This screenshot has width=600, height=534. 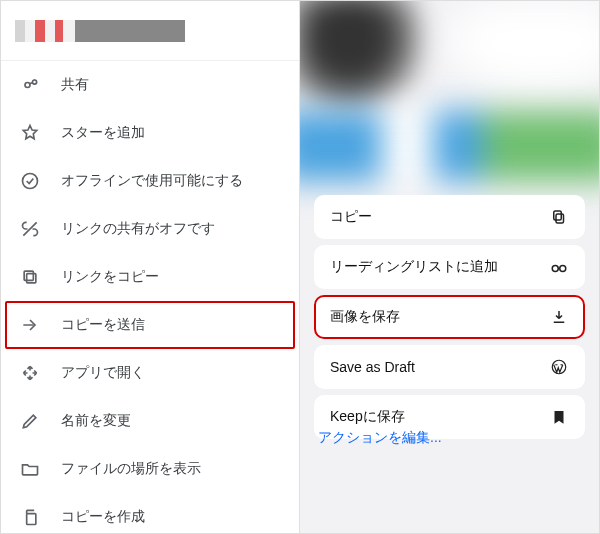 I want to click on edit-actions-link: アクションを編集..., so click(x=380, y=438).